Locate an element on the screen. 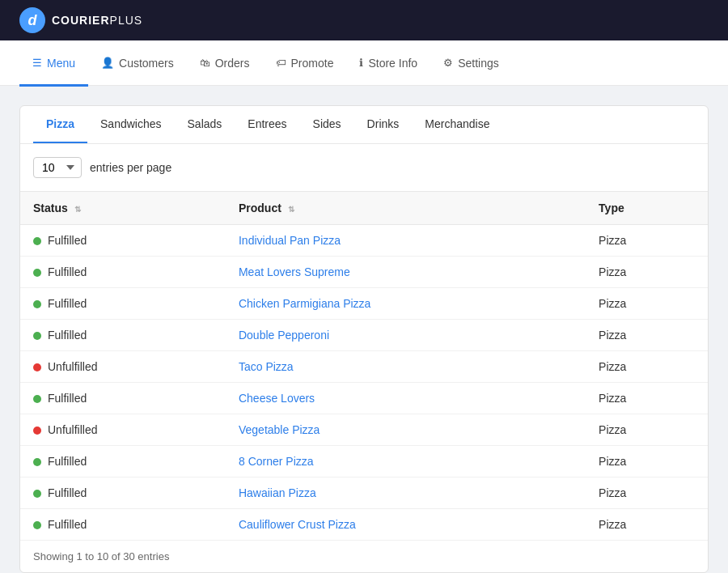 The height and width of the screenshot is (573, 728). table-row: FulfilledHawaiian PizzaPizza is located at coordinates (364, 494).